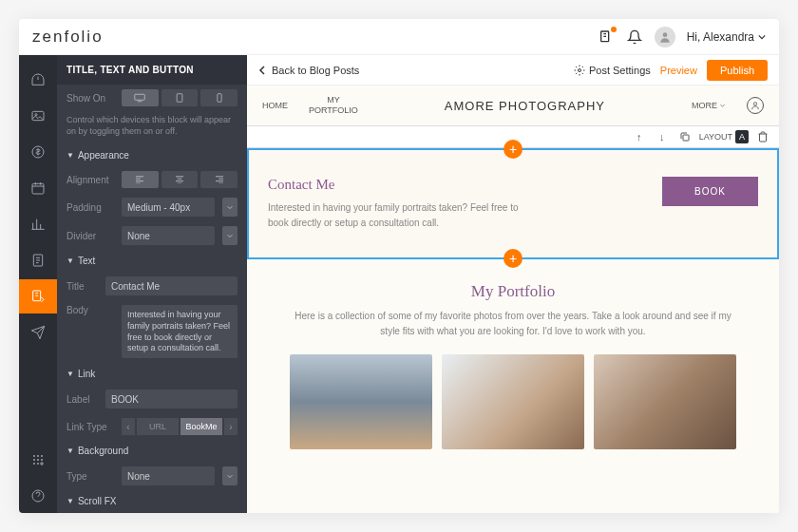 Image resolution: width=798 pixels, height=532 pixels. What do you see at coordinates (580, 70) in the screenshot?
I see `gear-icon` at bounding box center [580, 70].